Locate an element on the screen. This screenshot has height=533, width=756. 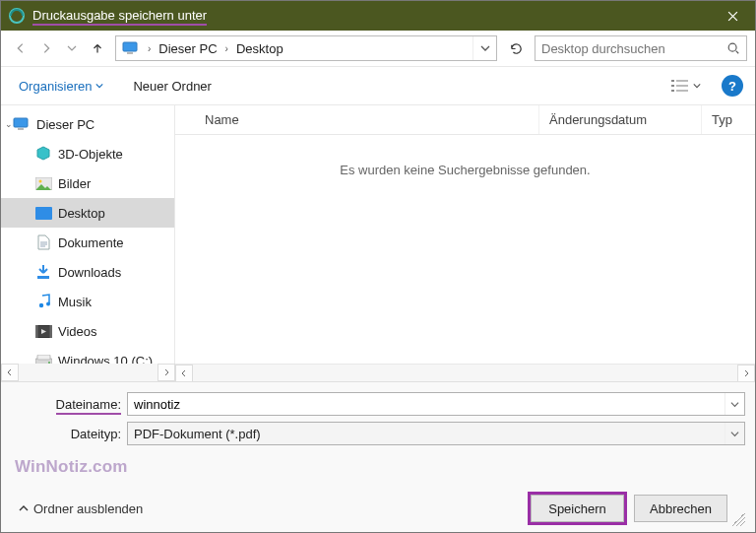
download-icon is located at coordinates (43, 272).